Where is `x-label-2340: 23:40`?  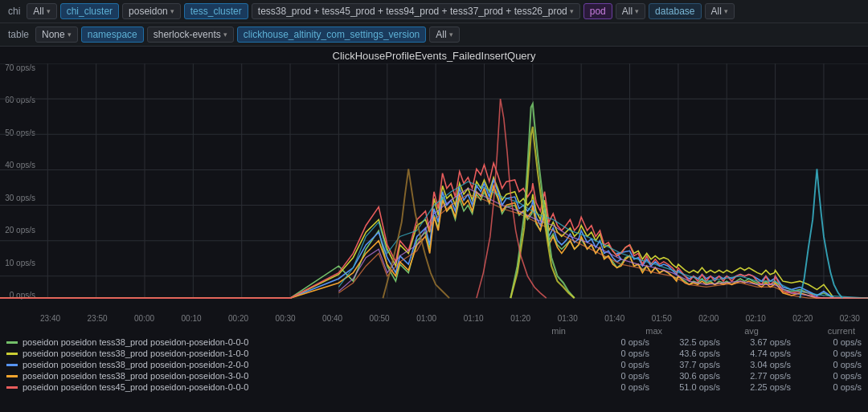 x-label-2340: 23:40 is located at coordinates (50, 318).